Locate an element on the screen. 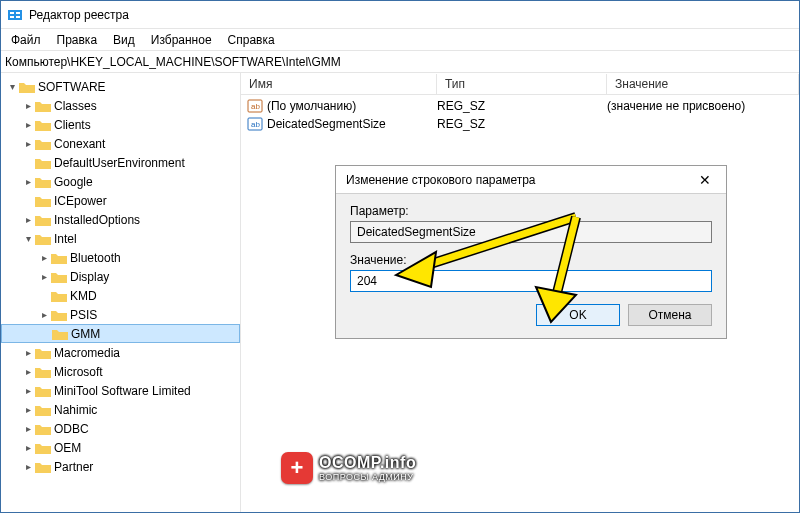 The width and height of the screenshot is (800, 513). value-field is located at coordinates (531, 281).